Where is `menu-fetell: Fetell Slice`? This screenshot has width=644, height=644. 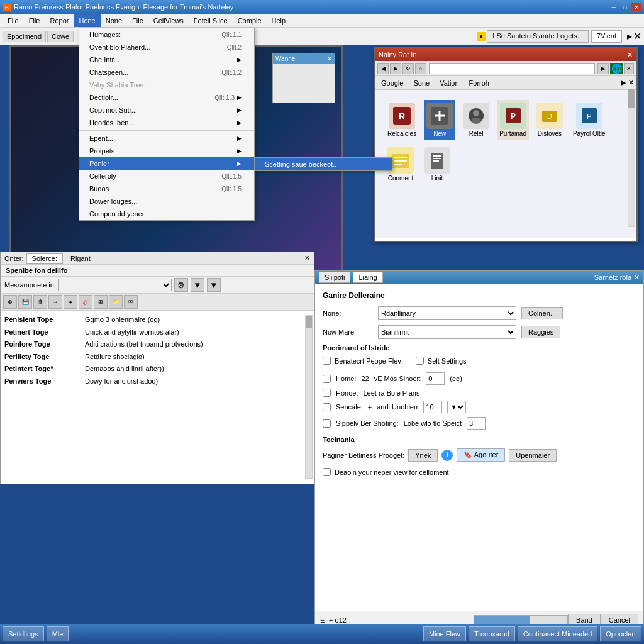
menu-fetell: Fetell Slice is located at coordinates (211, 20).